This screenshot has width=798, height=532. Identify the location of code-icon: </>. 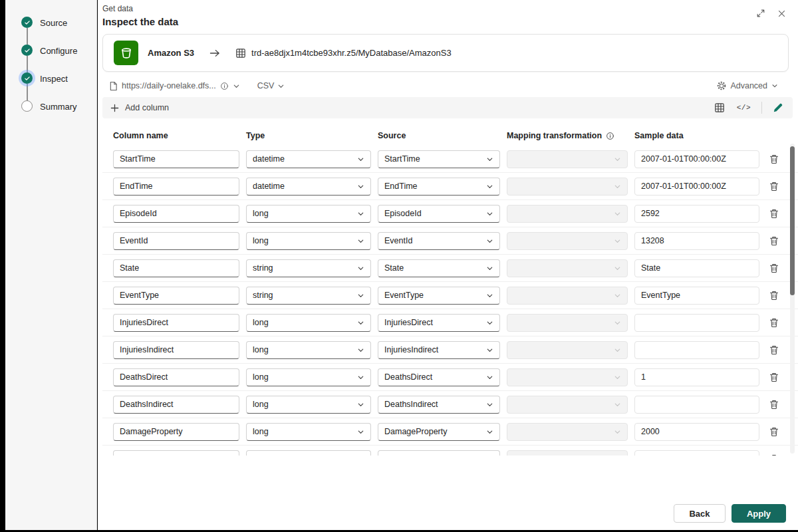
(743, 108).